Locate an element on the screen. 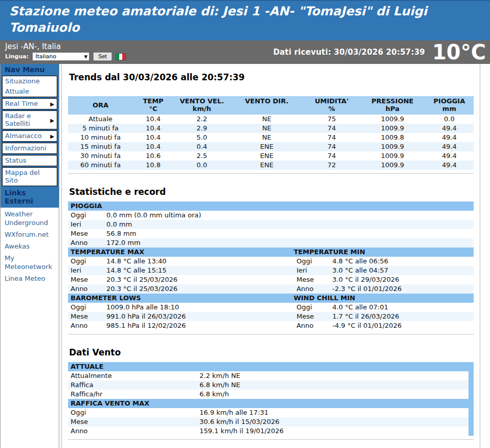 Image resolution: width=490 pixels, height=448 pixels. list-item: Oggi14.8 °C alle 13:40 Oggi4.8 °C alle 0… is located at coordinates (271, 261).